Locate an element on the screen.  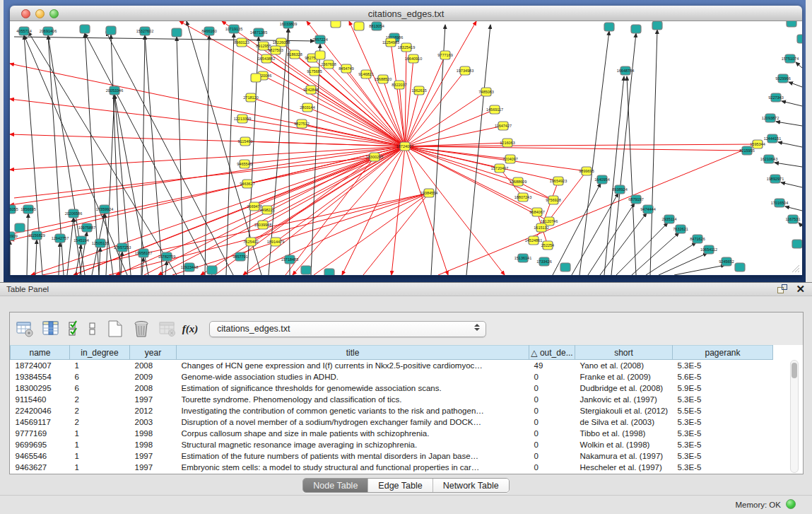
table-row: 969969511998Structural magnetic resonanc… is located at coordinates (392, 445).